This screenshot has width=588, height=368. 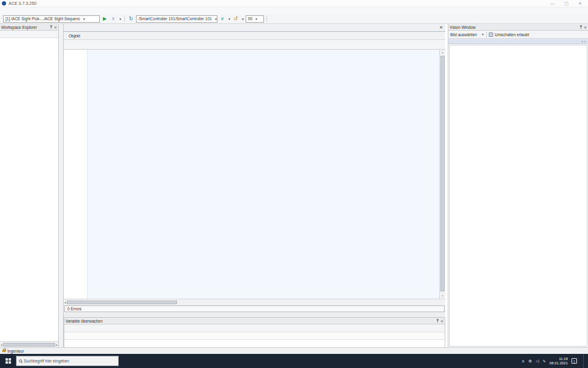 I want to click on left-splitter, so click(x=61, y=185).